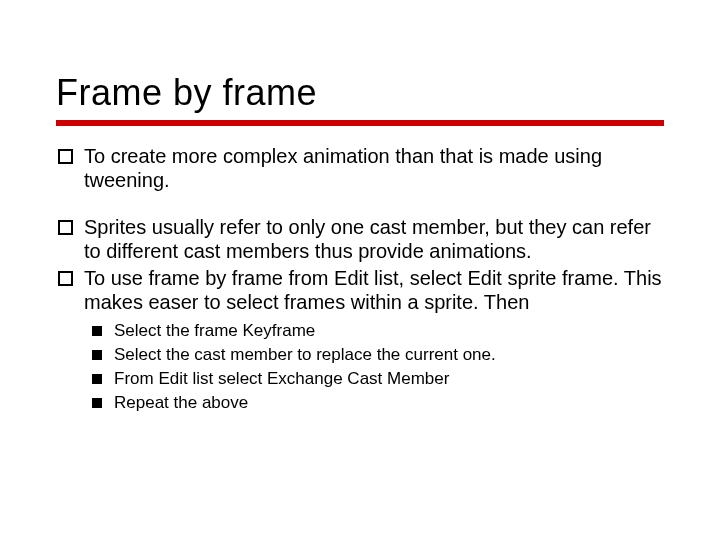 This screenshot has width=720, height=540. Describe the element at coordinates (389, 355) in the screenshot. I see `sub-bullet-item: Select the cast member to replace the cu…` at that location.